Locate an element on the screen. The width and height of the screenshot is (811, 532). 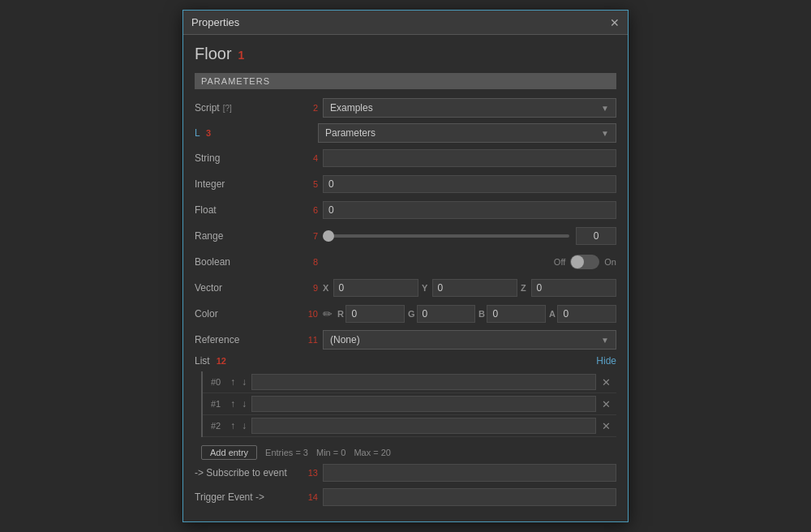
list-item-2-remove-btn: ✕ is located at coordinates (607, 427).